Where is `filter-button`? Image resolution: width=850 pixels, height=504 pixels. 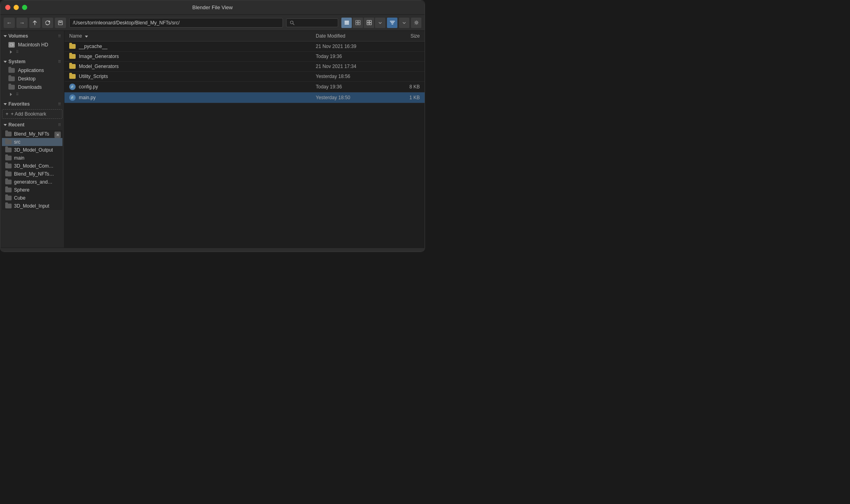
filter-button is located at coordinates (392, 23).